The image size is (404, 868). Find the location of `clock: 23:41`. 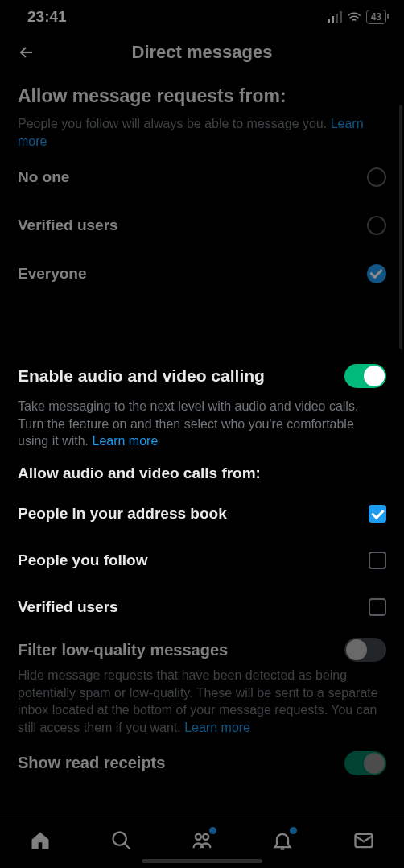

clock: 23:41 is located at coordinates (47, 17).